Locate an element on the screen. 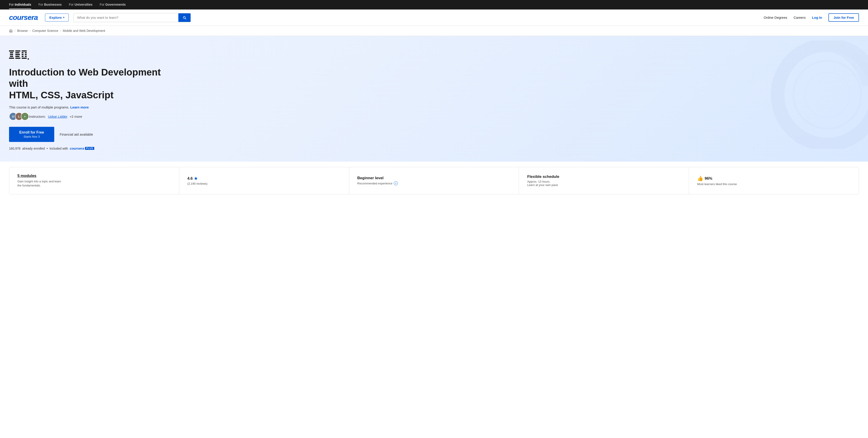  careers-link: Careers is located at coordinates (800, 18).